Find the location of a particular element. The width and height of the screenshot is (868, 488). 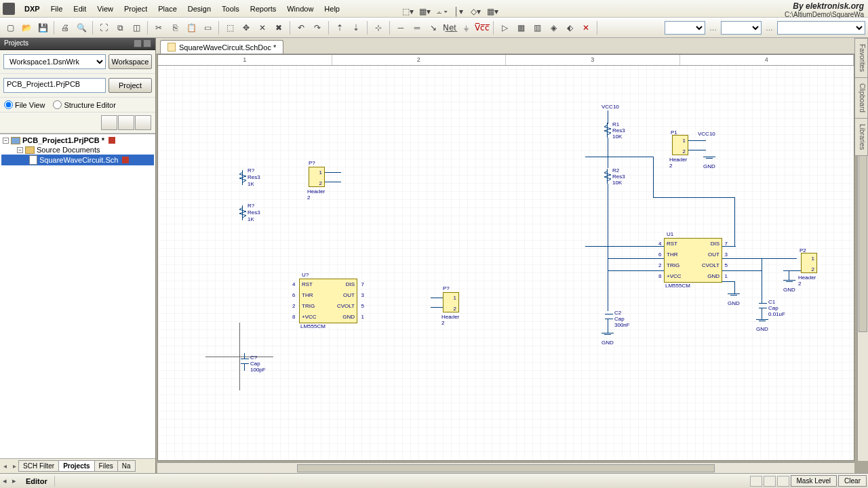

menu-file: File is located at coordinates (57, 9).